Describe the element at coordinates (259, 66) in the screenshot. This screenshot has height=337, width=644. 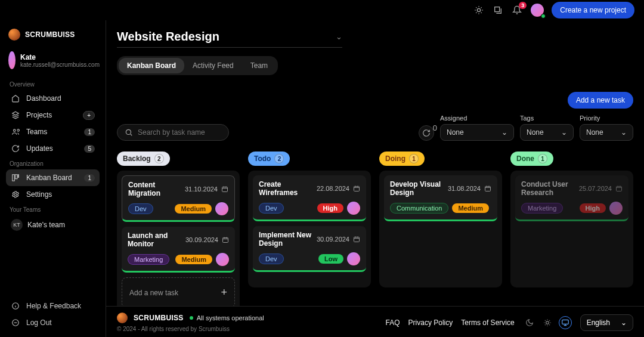
I see `tab-team: Team` at that location.